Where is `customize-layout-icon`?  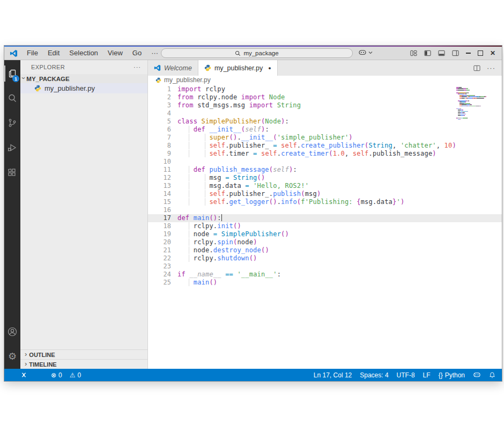
customize-layout-icon is located at coordinates (414, 53).